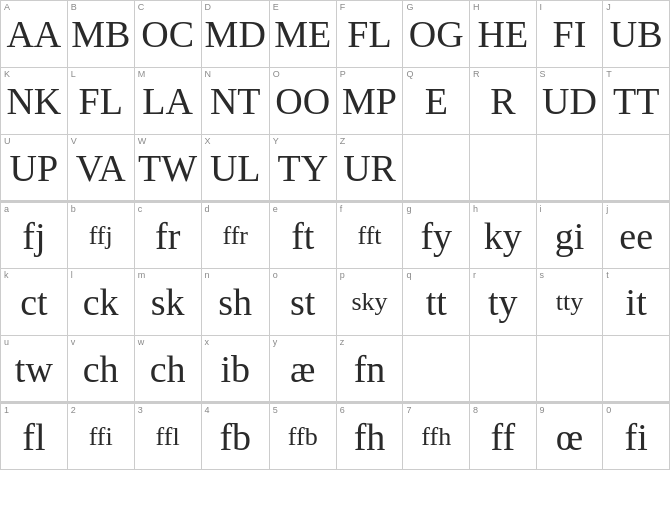 This screenshot has width=670, height=507. Describe the element at coordinates (410, 8) in the screenshot. I see `cell-label: G` at that location.